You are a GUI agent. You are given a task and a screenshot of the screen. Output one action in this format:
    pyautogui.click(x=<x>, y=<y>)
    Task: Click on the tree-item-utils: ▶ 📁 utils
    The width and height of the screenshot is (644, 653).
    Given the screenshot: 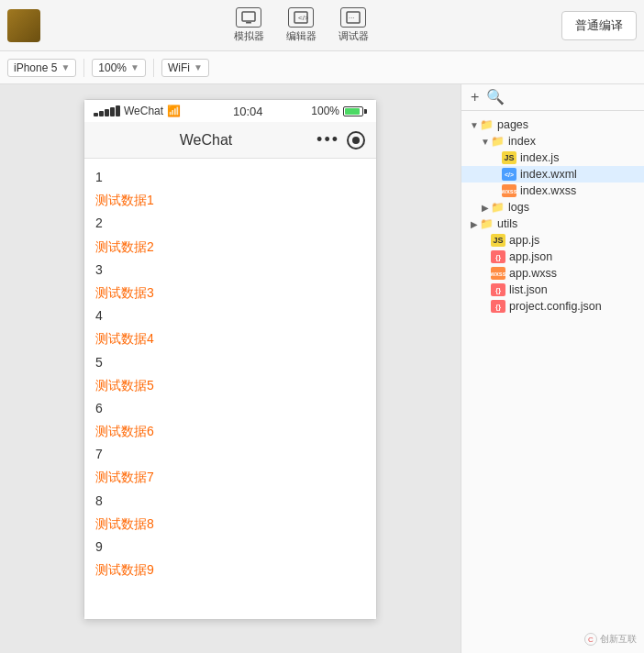 What is the action you would take?
    pyautogui.click(x=552, y=224)
    